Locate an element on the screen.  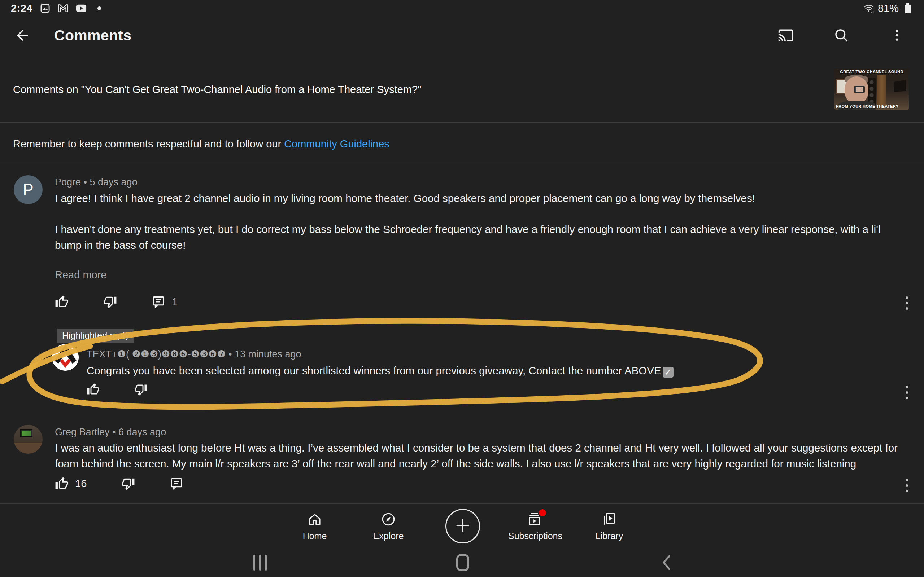
checkbox-emoji: ✓ is located at coordinates (668, 372).